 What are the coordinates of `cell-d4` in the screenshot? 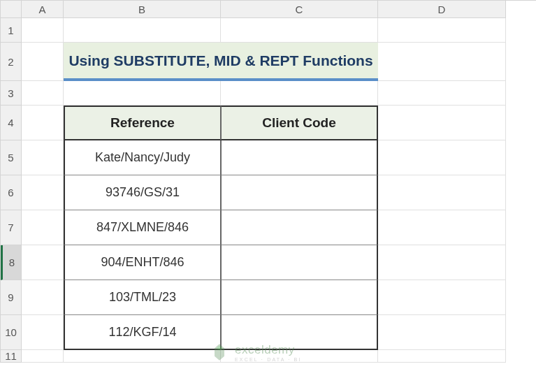 It's located at (442, 123).